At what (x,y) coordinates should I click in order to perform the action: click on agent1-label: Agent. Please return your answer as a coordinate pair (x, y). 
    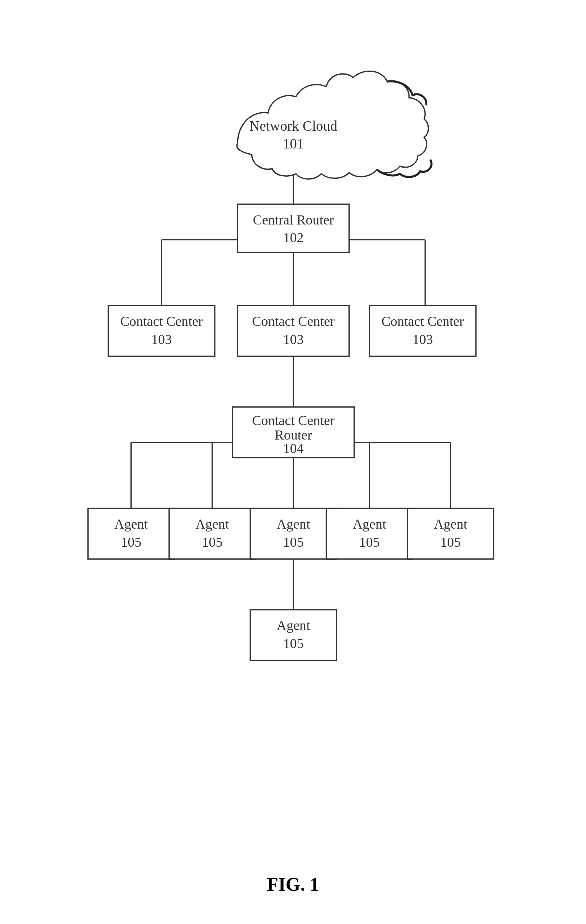
    Looking at the image, I should click on (131, 524).